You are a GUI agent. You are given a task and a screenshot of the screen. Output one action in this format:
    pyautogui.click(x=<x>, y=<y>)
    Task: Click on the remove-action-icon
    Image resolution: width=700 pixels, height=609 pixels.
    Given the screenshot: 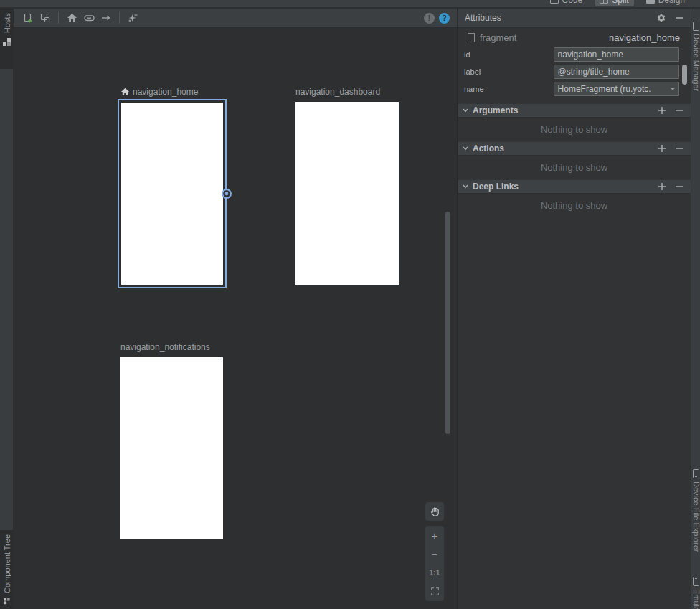 What is the action you would take?
    pyautogui.click(x=679, y=148)
    